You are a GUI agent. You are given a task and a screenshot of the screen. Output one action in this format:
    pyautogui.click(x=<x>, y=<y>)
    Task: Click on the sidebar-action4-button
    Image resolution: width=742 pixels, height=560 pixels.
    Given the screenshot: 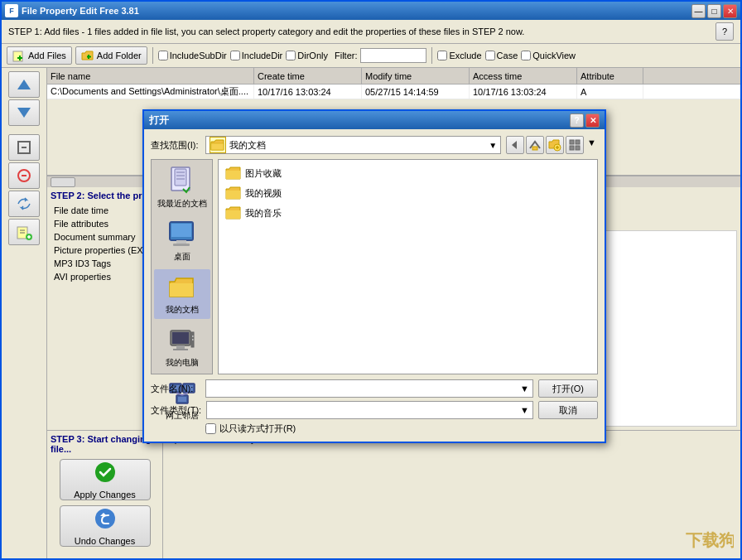 What is the action you would take?
    pyautogui.click(x=24, y=232)
    